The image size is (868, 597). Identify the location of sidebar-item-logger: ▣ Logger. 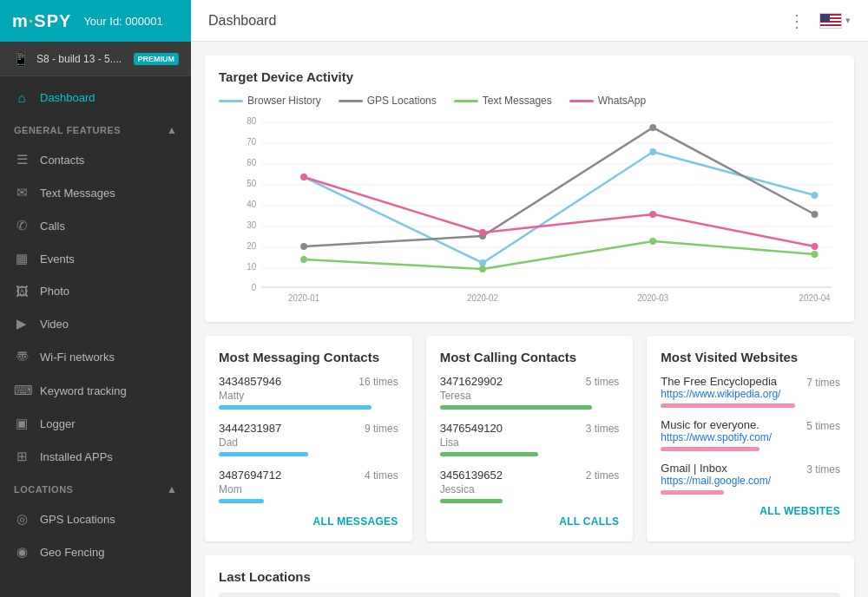
(95, 423).